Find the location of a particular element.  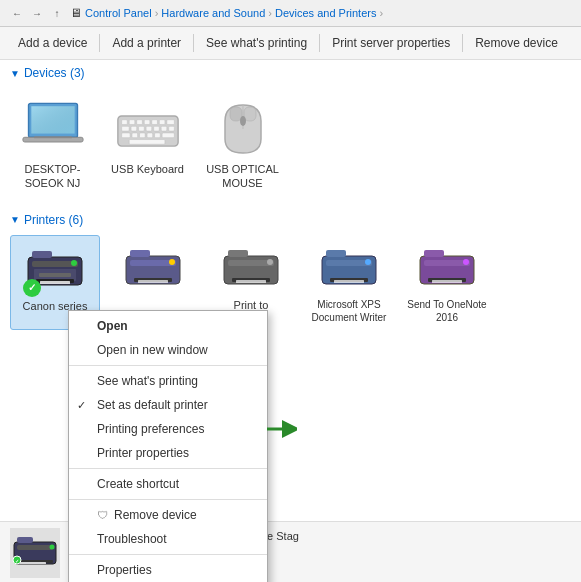

ctx-set-default: Set as default printer is located at coordinates (168, 405).